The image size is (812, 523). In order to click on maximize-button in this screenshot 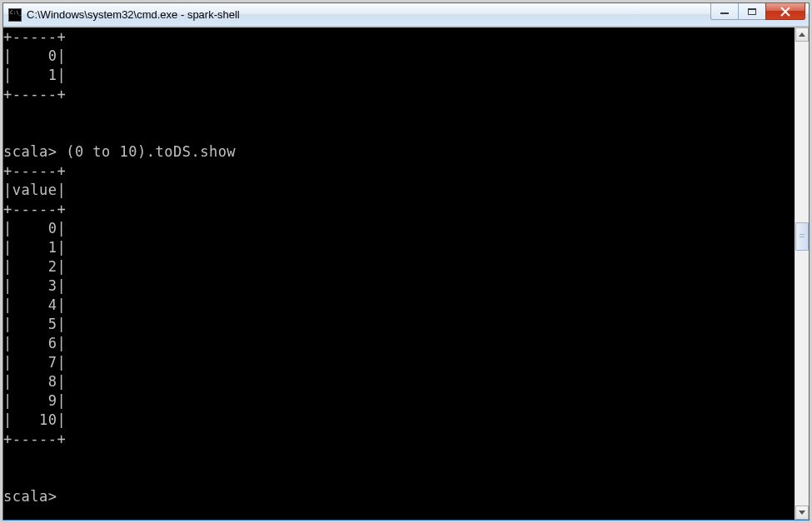, I will do `click(752, 12)`.